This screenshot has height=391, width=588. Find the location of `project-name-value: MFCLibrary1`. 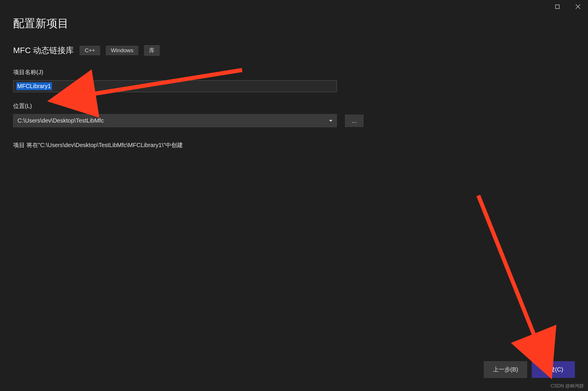

project-name-value: MFCLibrary1 is located at coordinates (34, 86).